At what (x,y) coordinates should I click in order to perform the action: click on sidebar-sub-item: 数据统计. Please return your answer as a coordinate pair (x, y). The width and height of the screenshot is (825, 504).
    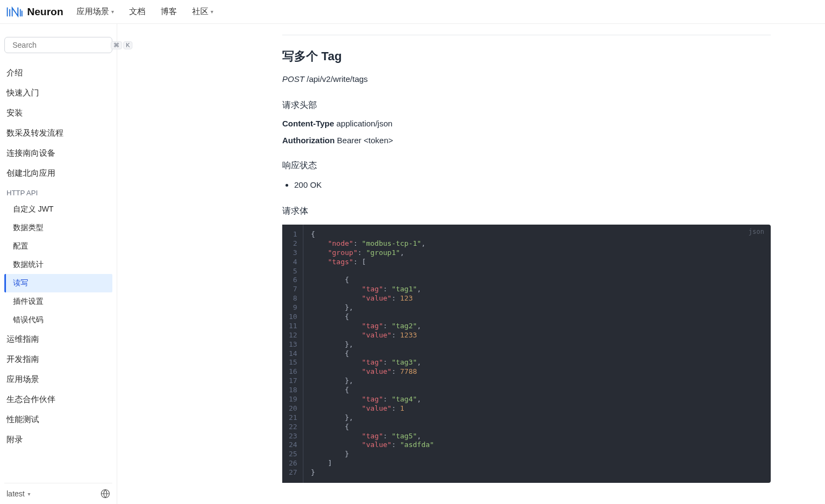
    Looking at the image, I should click on (59, 265).